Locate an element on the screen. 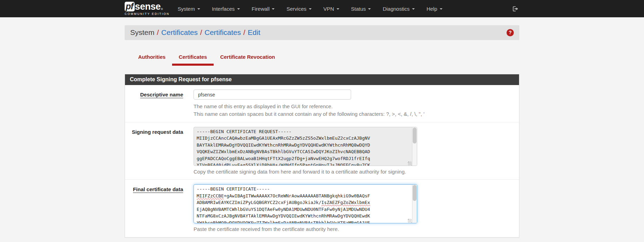  help-icon: ? is located at coordinates (510, 32).